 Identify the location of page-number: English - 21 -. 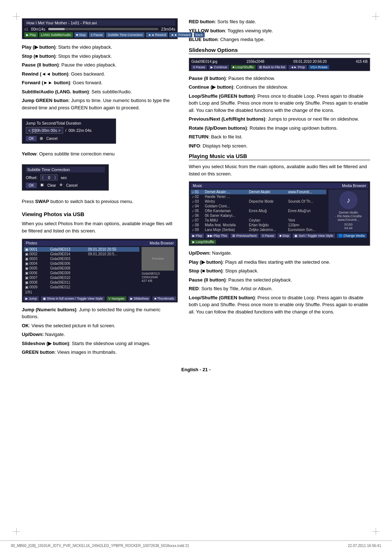
(196, 370).